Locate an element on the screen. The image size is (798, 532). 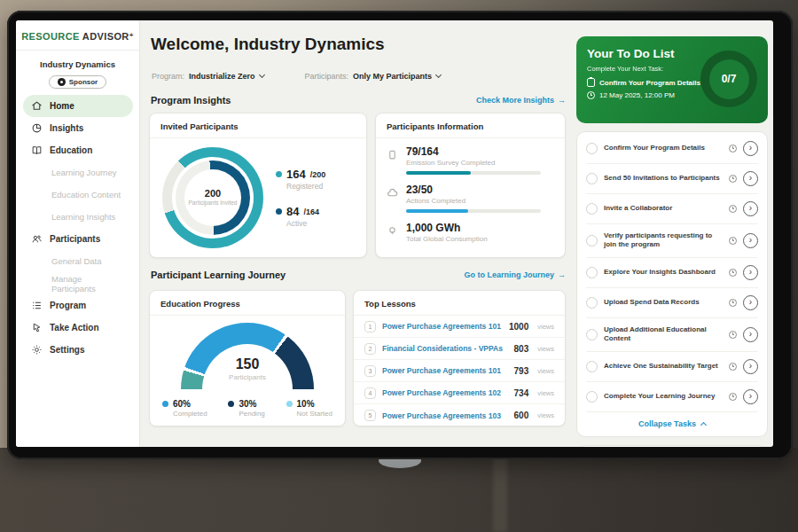
task-row: Confirm Your Program Details › is located at coordinates (672, 149).